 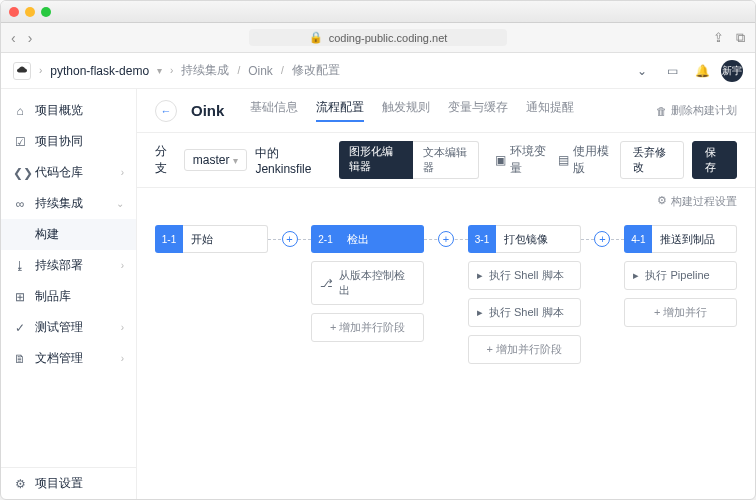 What do you see at coordinates (564, 160) in the screenshot?
I see `template-icon: ▤` at bounding box center [564, 160].